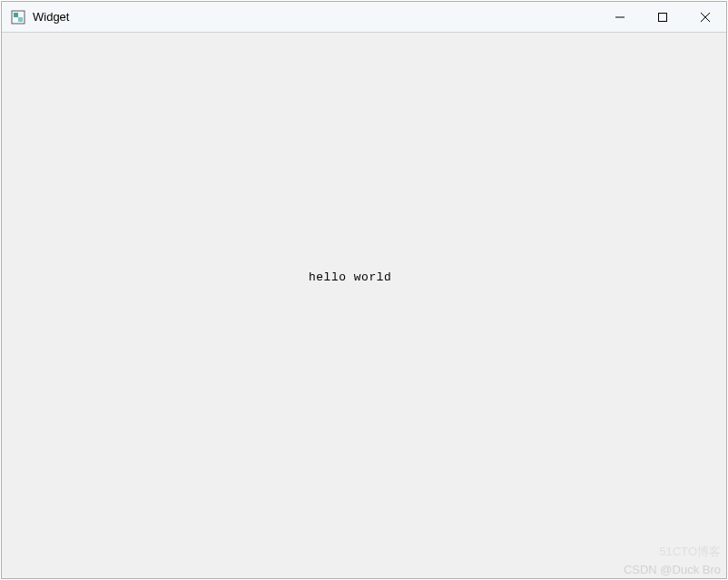  I want to click on window-controls, so click(663, 16).